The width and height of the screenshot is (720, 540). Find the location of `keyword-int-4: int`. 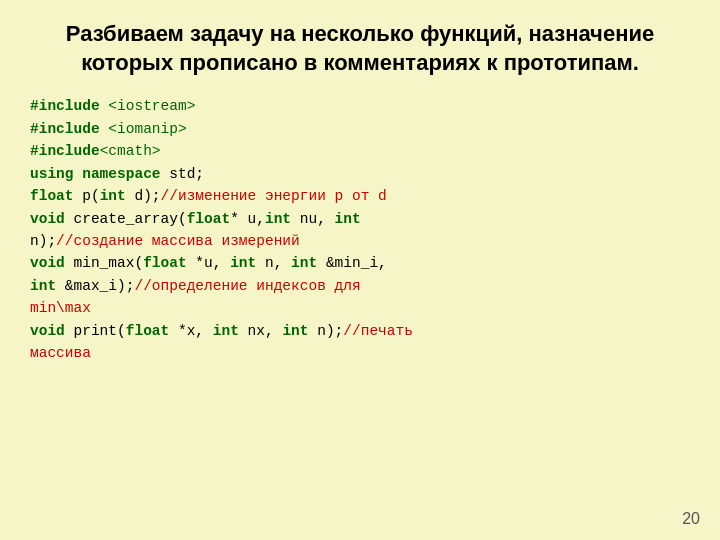

keyword-int-4: int is located at coordinates (248, 263).